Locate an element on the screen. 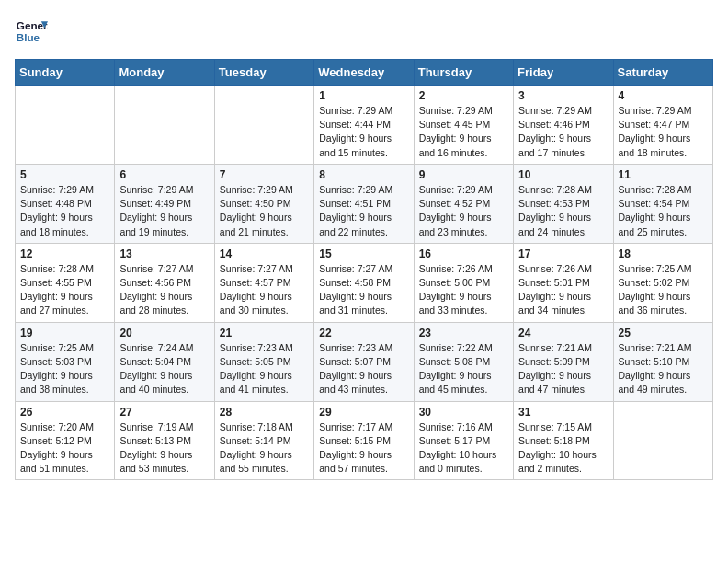 Image resolution: width=728 pixels, height=563 pixels. cell-details: Sunrise: 7:29 AMSunset: 4:47 PMDaylight:… is located at coordinates (664, 132).